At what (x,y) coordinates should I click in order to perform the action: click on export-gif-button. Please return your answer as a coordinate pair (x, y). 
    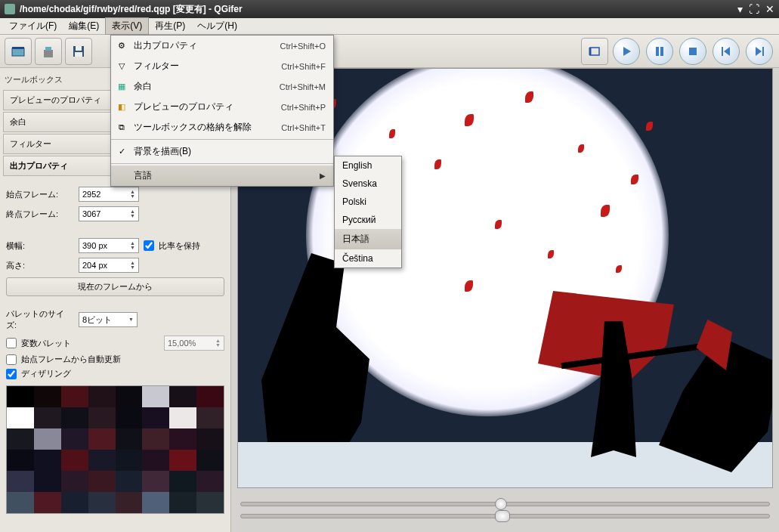
    Looking at the image, I should click on (48, 51).